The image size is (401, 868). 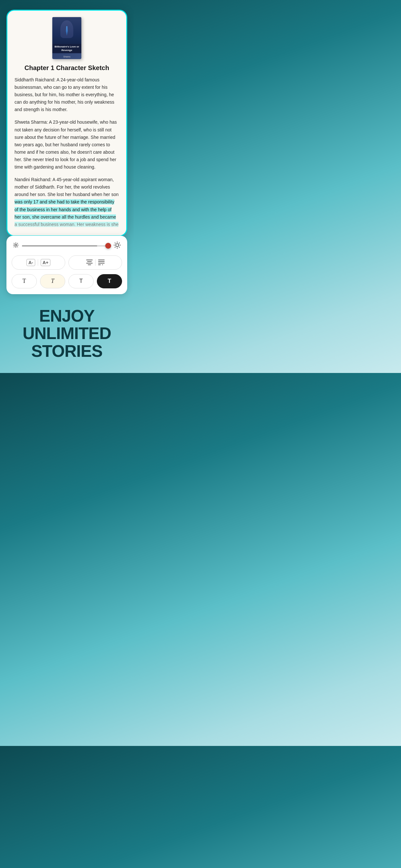 What do you see at coordinates (67, 351) in the screenshot?
I see `tagline-line2: STORIES` at bounding box center [67, 351].